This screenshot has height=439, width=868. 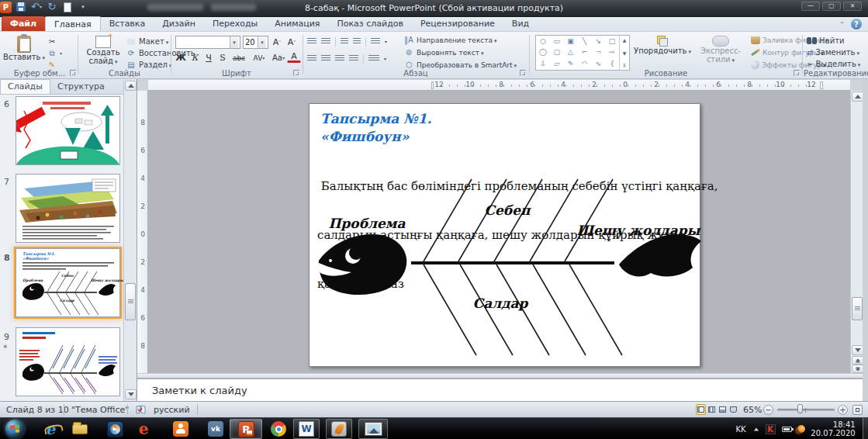 I want to click on notes-pane: Заметки к слайду, so click(x=500, y=389).